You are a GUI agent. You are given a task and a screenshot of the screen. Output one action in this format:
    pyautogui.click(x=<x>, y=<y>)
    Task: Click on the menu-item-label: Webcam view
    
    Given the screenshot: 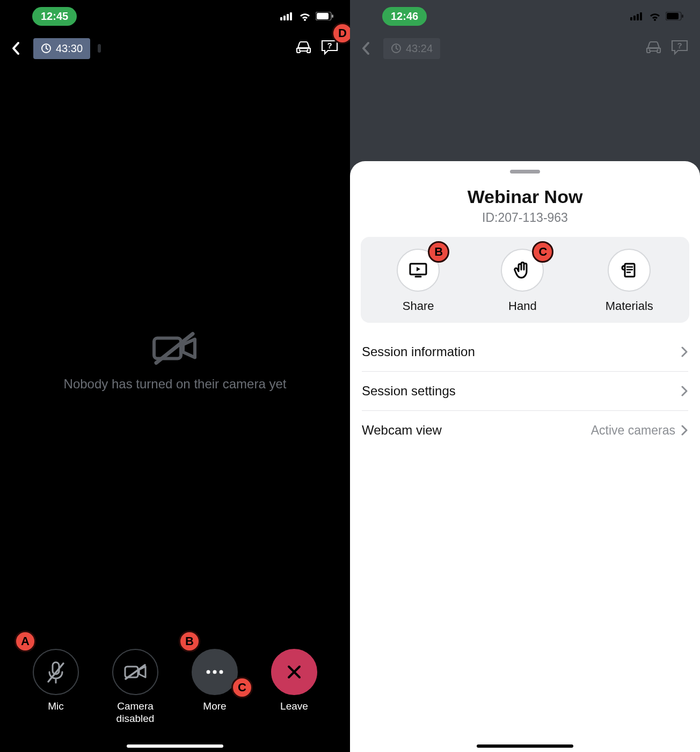 What is the action you would take?
    pyautogui.click(x=402, y=430)
    